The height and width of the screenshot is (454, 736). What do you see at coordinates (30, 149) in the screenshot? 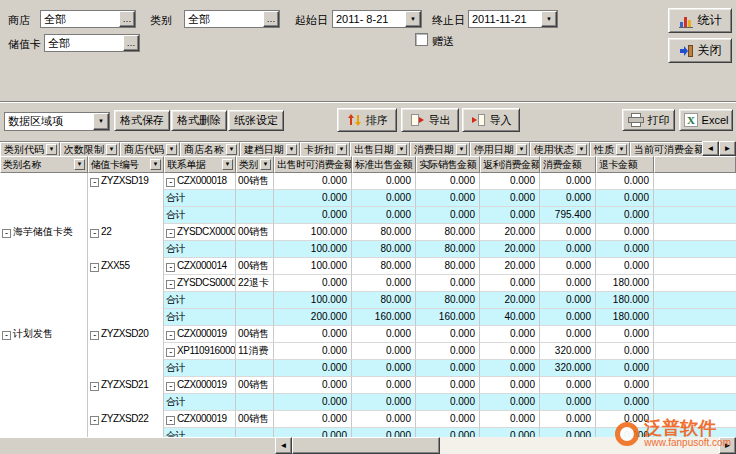
I see `field-chooser-item: 类别代码▼` at bounding box center [30, 149].